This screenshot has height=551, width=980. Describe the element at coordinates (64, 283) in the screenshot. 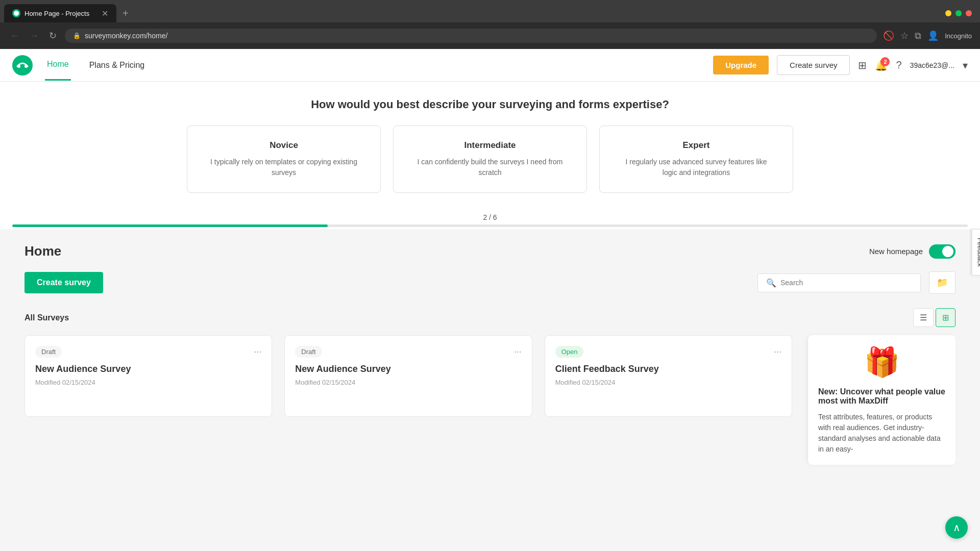

I see `create-survey-main-button: Create survey` at that location.